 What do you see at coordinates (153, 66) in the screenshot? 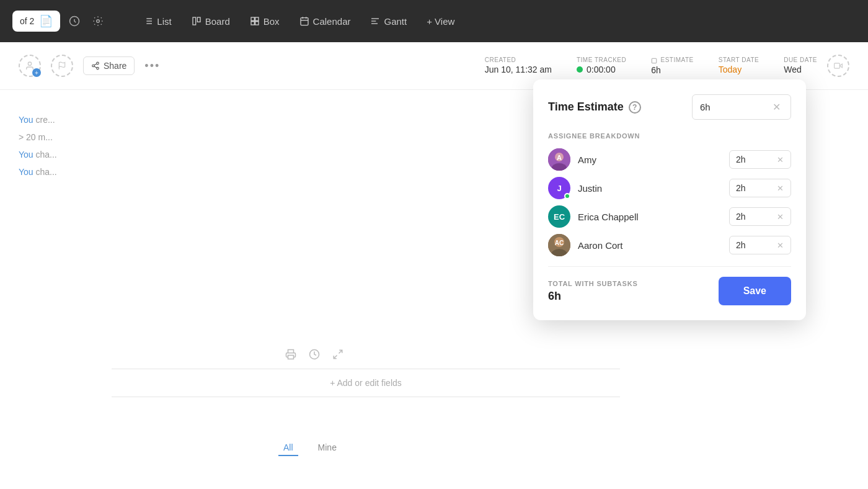
I see `more-options-button: •••` at bounding box center [153, 66].